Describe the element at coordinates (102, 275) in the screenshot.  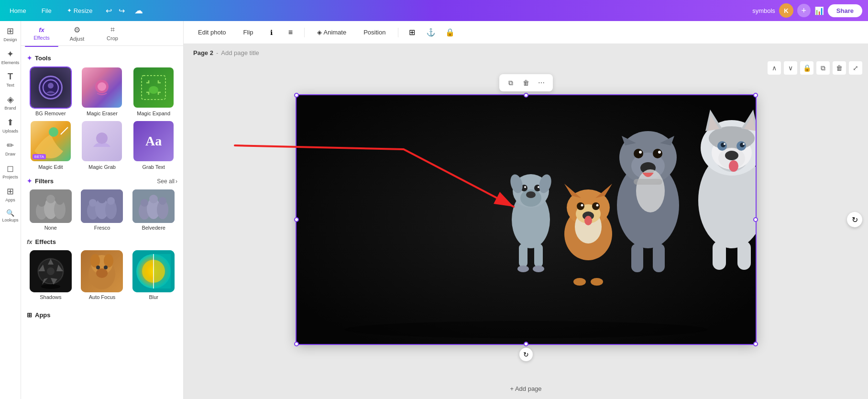
I see `effect-autofocus: Auto Focus` at that location.